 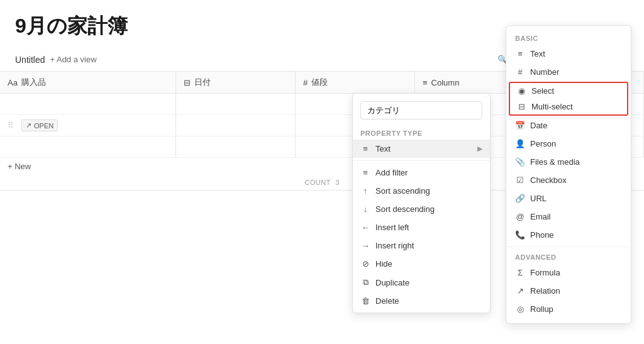 What do you see at coordinates (520, 216) in the screenshot?
I see `email-icon: @` at bounding box center [520, 216].